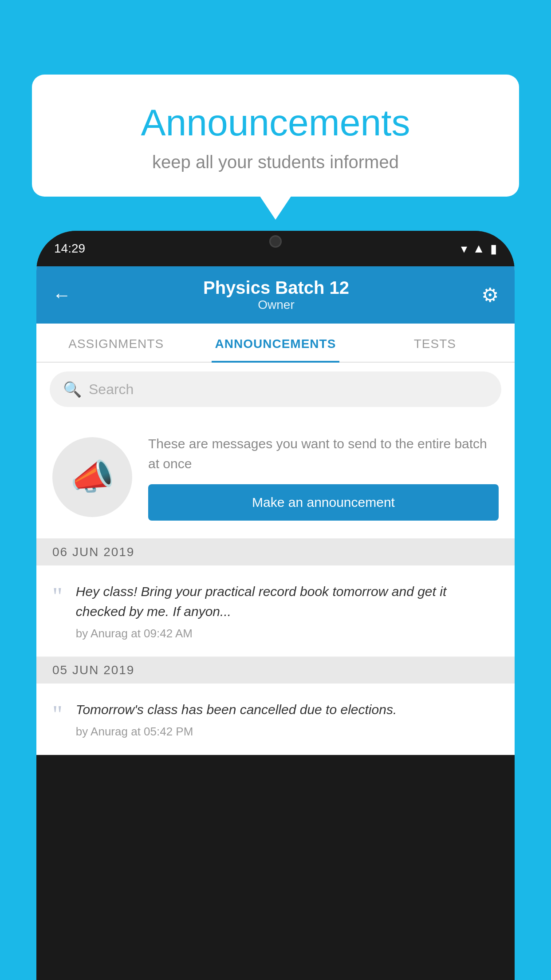  What do you see at coordinates (276, 343) in the screenshot?
I see `tabs-bar: ASSIGNMENTS ANNOUNCEMENTS TESTS` at bounding box center [276, 343].